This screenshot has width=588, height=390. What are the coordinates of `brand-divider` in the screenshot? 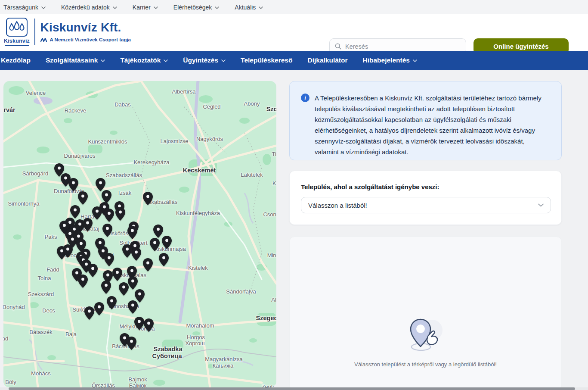 It's located at (35, 32).